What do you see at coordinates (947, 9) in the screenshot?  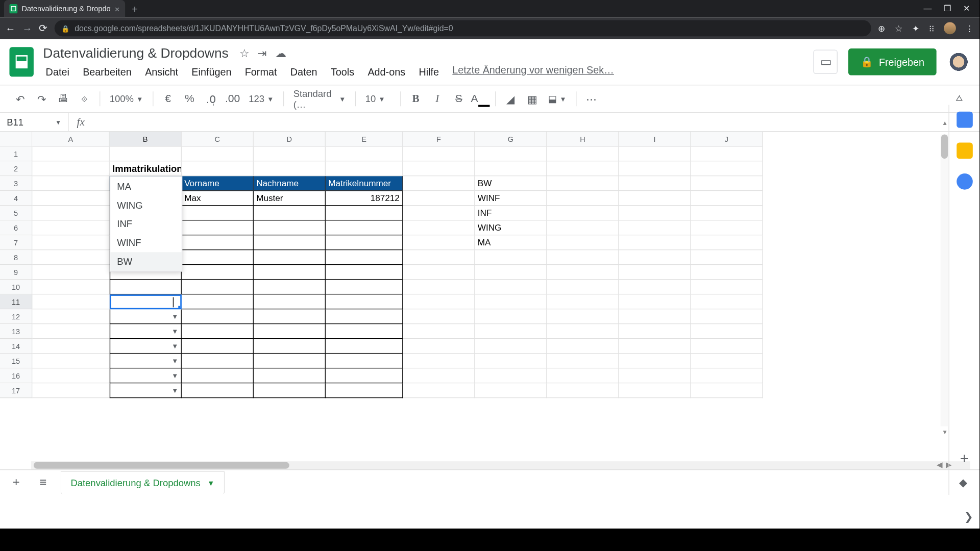 I see `maximize-icon: ❐` at bounding box center [947, 9].